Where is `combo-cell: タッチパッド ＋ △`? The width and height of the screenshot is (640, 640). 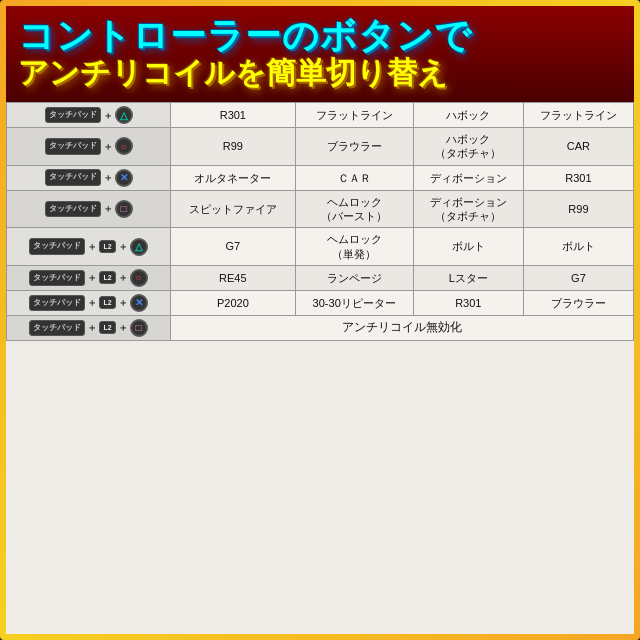
combo-cell: タッチパッド ＋ △ is located at coordinates (89, 116).